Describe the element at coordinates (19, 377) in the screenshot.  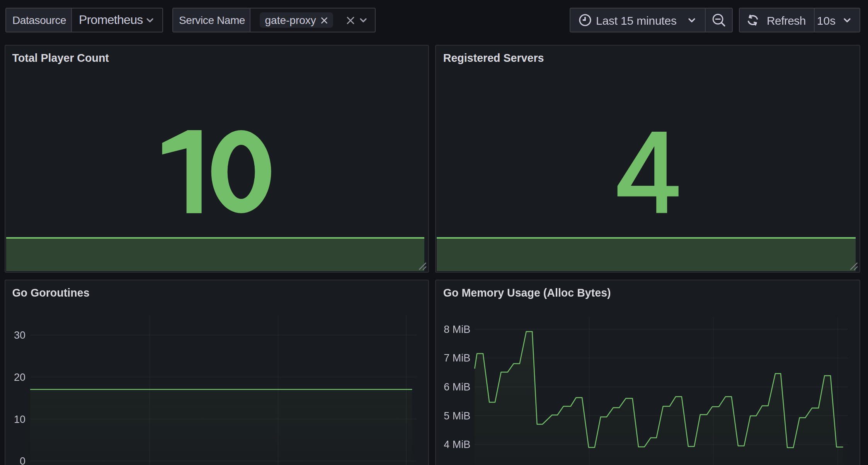
I see `svg-text: 20` at that location.